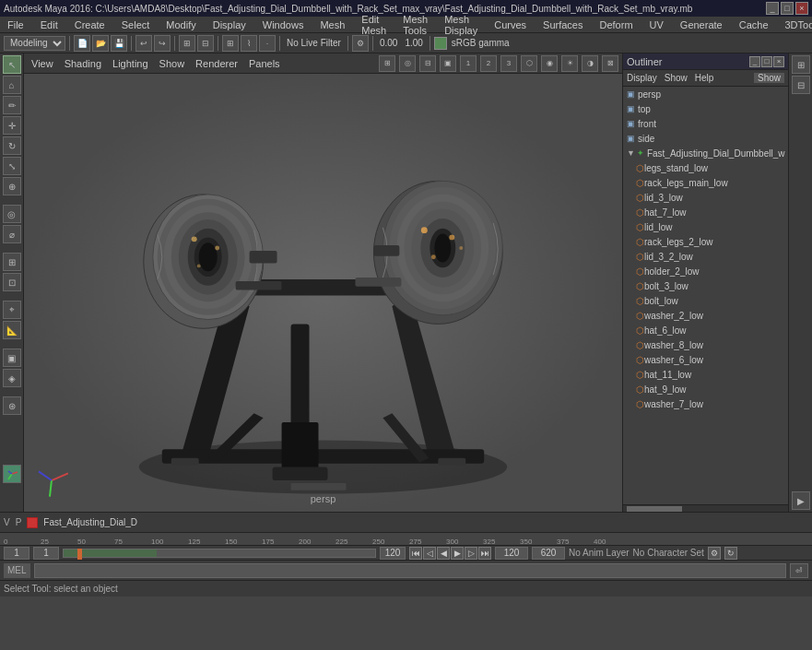  Describe the element at coordinates (42, 64) in the screenshot. I see `view-menu: View` at that location.